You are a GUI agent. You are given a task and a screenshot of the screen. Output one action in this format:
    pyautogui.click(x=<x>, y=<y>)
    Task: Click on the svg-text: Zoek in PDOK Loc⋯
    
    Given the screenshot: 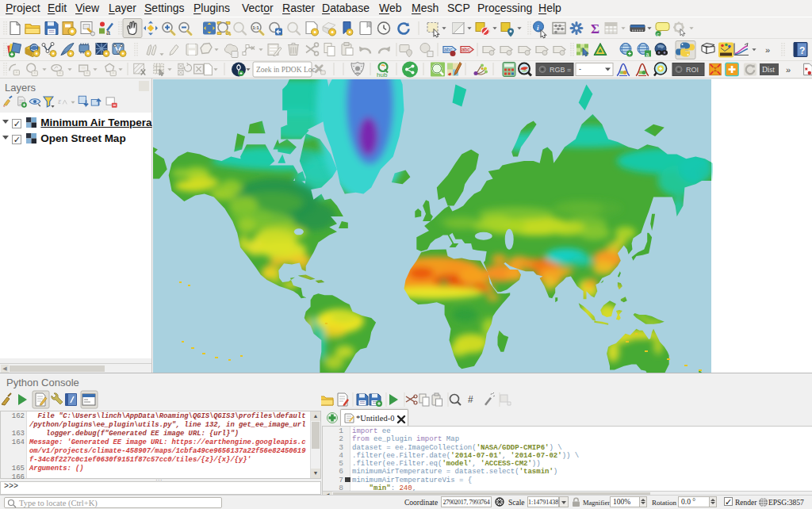 What is the action you would take?
    pyautogui.click(x=289, y=70)
    